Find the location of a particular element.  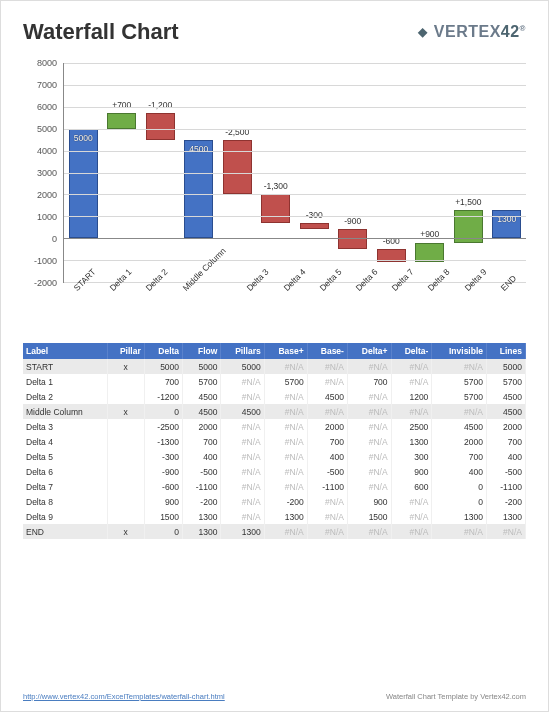

y-tick-label: 2000 is located at coordinates (47, 195).